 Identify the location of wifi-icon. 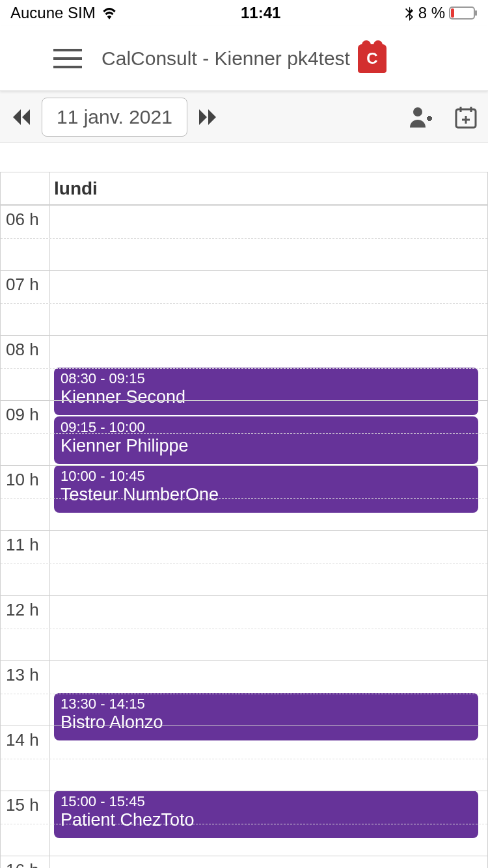
(109, 13).